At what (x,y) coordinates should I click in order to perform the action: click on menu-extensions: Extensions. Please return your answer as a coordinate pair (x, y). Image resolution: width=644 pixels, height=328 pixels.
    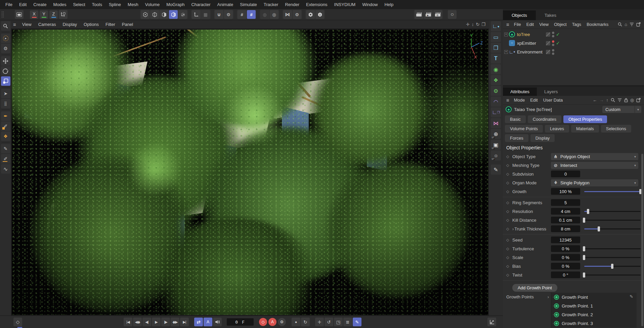
    Looking at the image, I should click on (317, 5).